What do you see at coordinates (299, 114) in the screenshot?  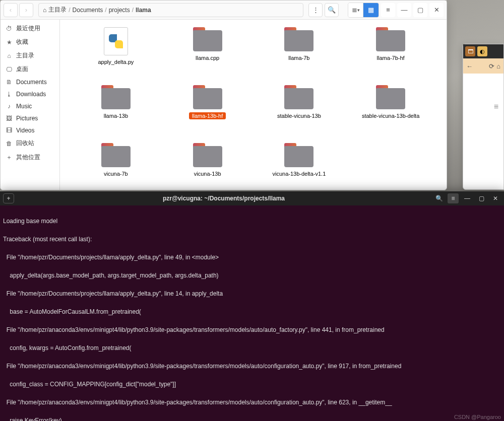 I see `file-entry: stable-vicuna-13b` at bounding box center [299, 114].